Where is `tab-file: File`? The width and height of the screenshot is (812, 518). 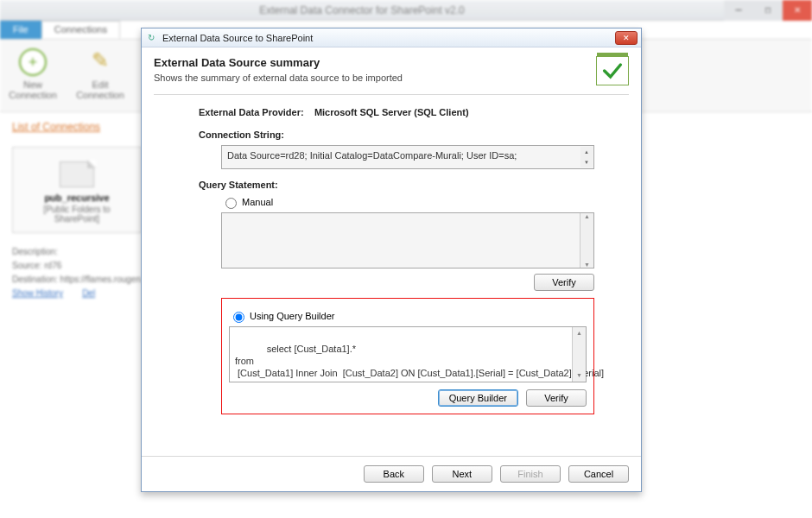
tab-file: File is located at coordinates (21, 29).